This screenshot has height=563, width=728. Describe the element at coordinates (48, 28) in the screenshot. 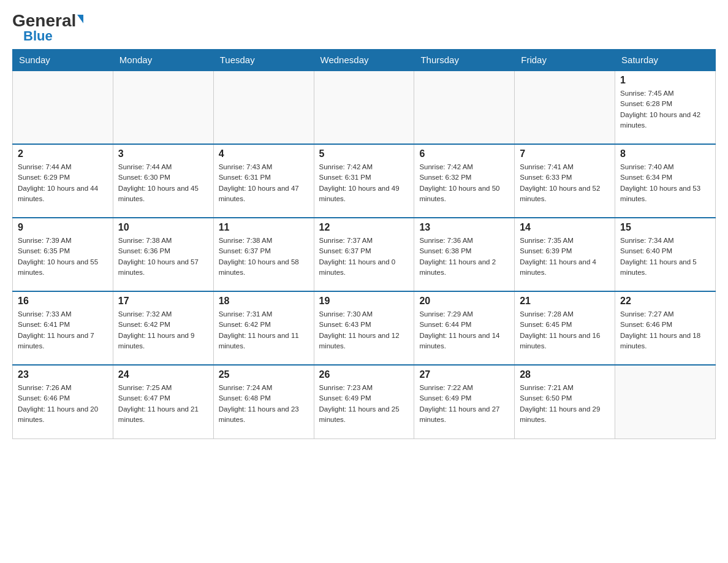

I see `logo: General Blue` at that location.